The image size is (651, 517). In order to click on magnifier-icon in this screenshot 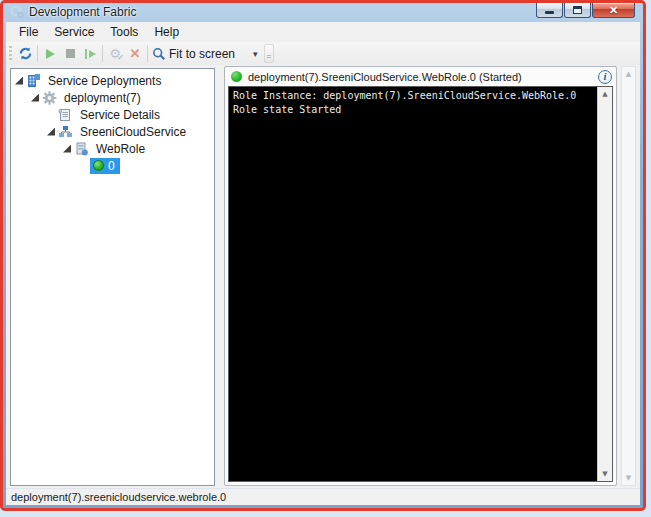, I will do `click(159, 54)`.